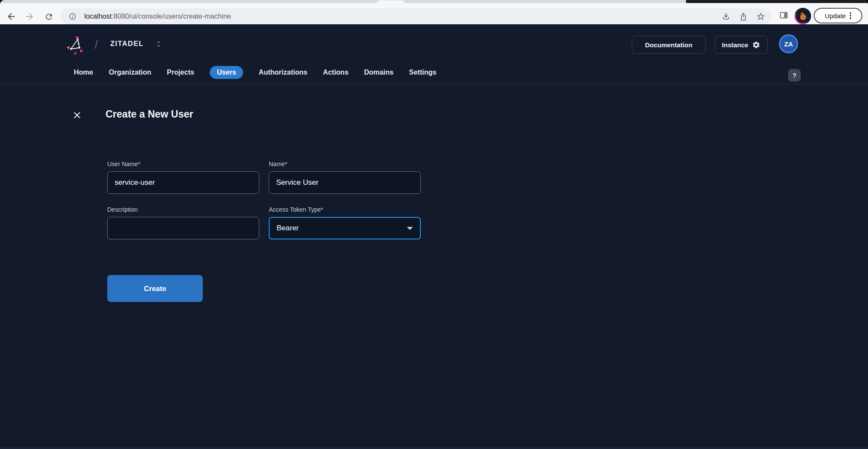  I want to click on refresh-button, so click(49, 16).